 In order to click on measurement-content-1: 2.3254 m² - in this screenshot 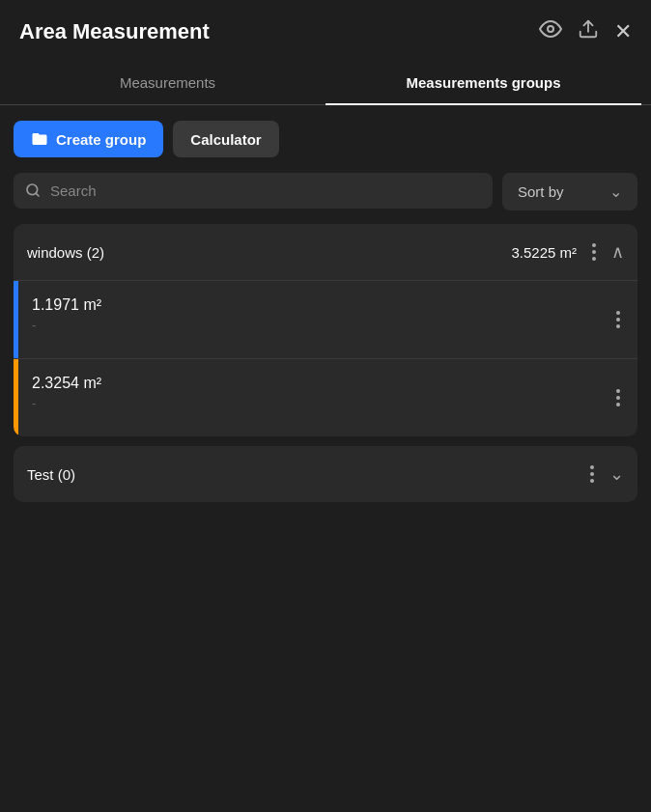, I will do `click(315, 398)`.